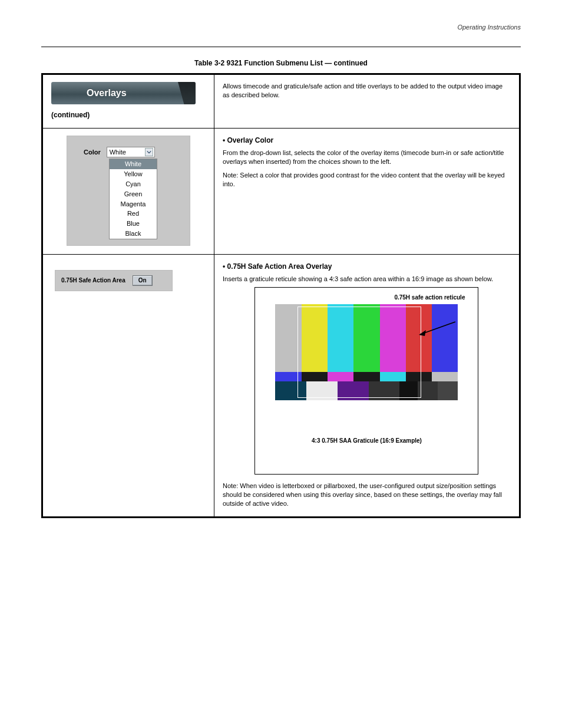  What do you see at coordinates (93, 281) in the screenshot?
I see `safe-action-label: 0.75H Safe Action Area` at bounding box center [93, 281].